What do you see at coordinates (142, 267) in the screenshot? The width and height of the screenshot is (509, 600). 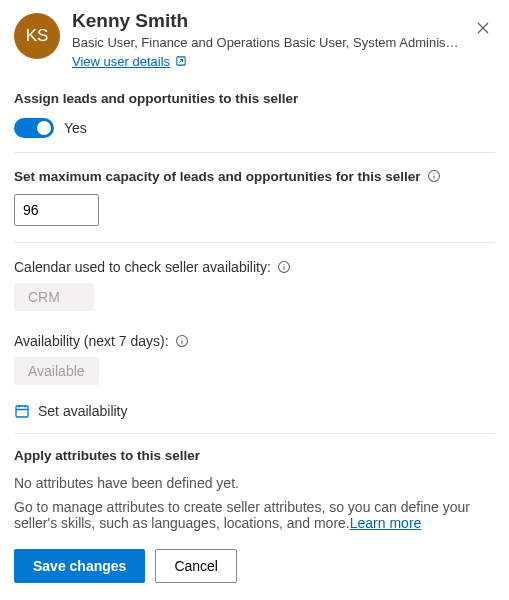 I see `calendar-label: Calendar used to check seller availabili…` at bounding box center [142, 267].